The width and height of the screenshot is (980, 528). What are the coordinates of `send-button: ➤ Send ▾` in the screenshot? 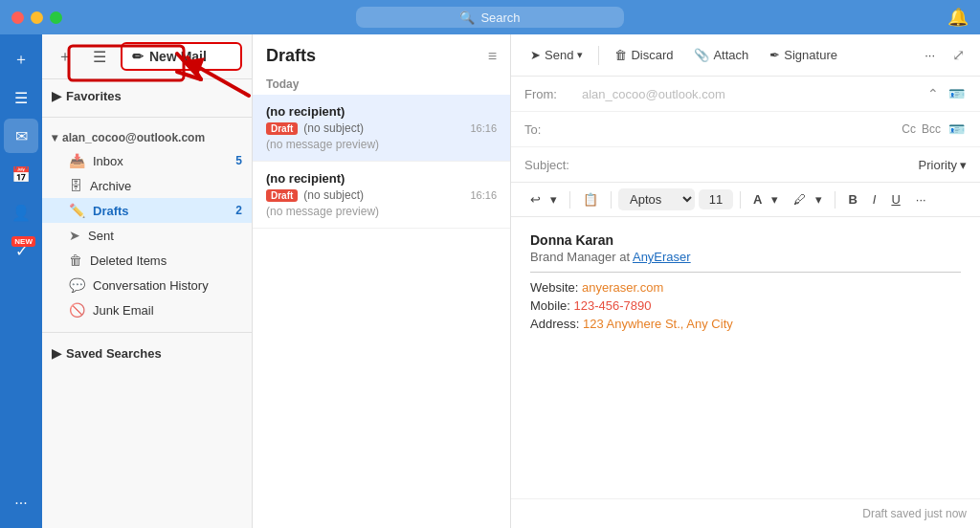 It's located at (557, 55).